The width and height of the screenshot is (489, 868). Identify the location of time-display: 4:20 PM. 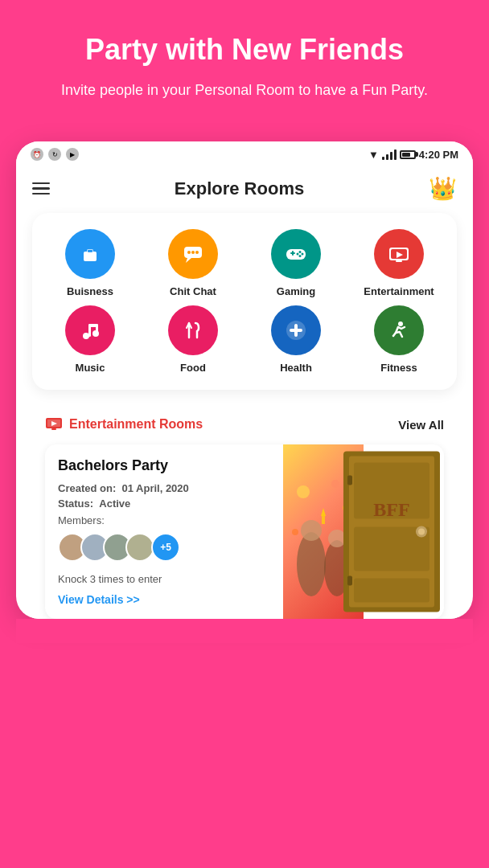
(439, 154).